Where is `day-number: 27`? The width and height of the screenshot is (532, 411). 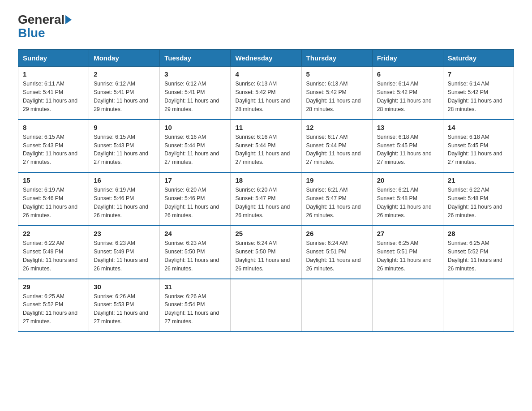 day-number: 27 is located at coordinates (408, 234).